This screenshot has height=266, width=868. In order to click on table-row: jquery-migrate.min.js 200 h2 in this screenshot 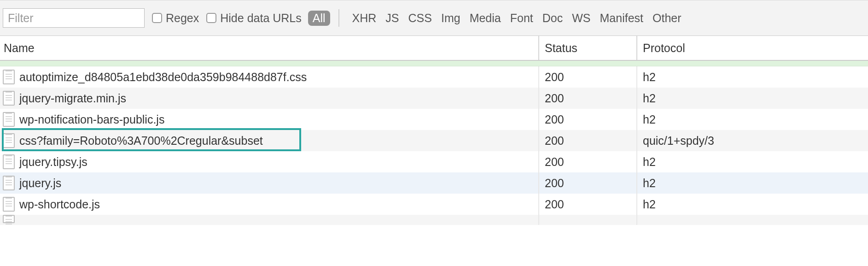, I will do `click(434, 98)`.